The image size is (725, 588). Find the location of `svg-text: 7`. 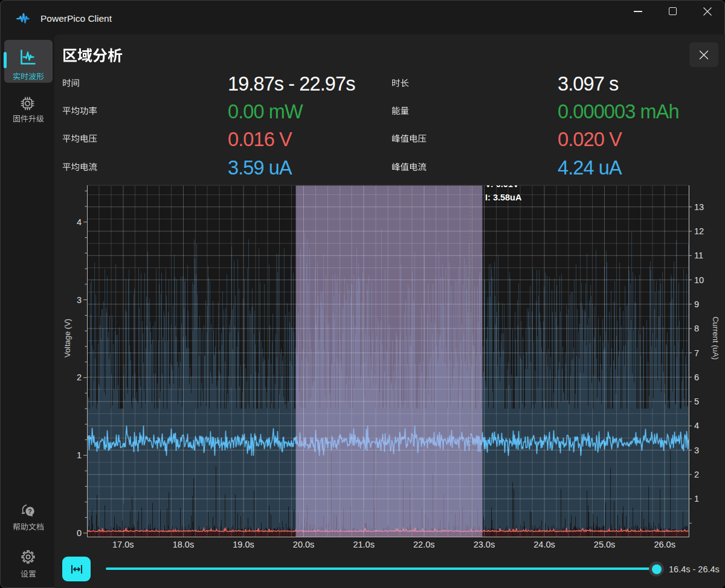

svg-text: 7 is located at coordinates (697, 353).